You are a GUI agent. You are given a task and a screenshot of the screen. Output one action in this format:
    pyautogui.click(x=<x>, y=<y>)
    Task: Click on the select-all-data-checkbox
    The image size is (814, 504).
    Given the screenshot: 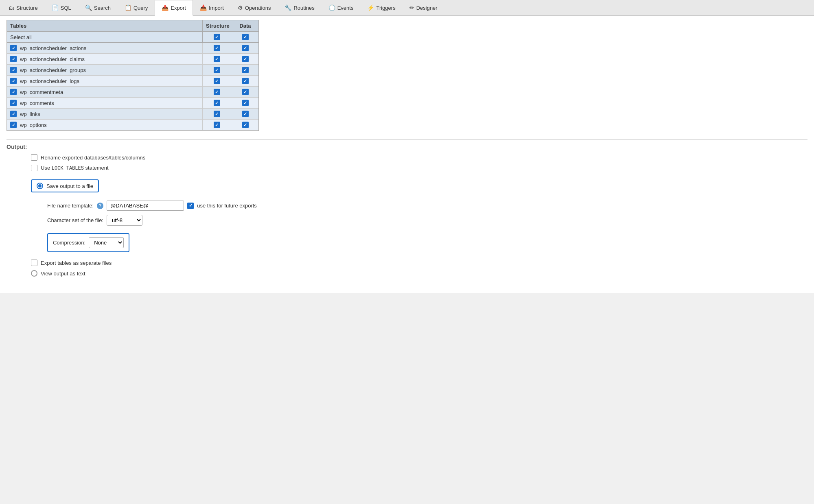 What is the action you would take?
    pyautogui.click(x=245, y=37)
    